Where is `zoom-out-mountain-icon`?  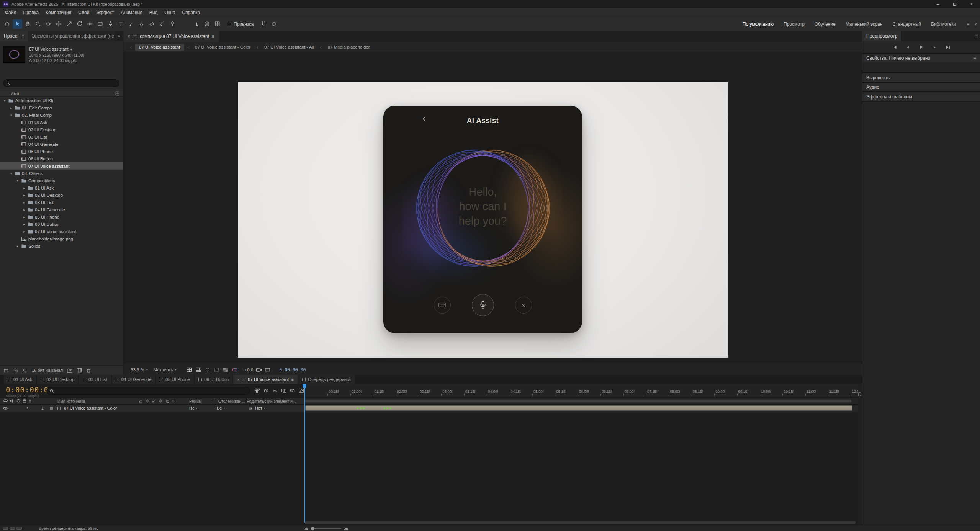 zoom-out-mountain-icon is located at coordinates (306, 528).